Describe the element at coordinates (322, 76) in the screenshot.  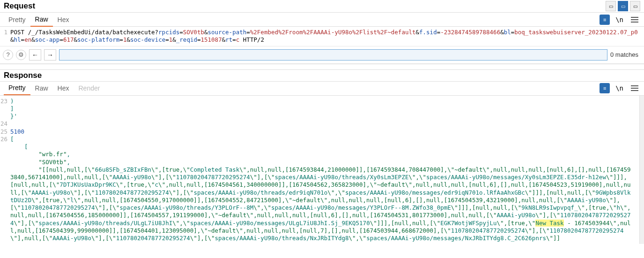
I see `response-header: Response` at that location.